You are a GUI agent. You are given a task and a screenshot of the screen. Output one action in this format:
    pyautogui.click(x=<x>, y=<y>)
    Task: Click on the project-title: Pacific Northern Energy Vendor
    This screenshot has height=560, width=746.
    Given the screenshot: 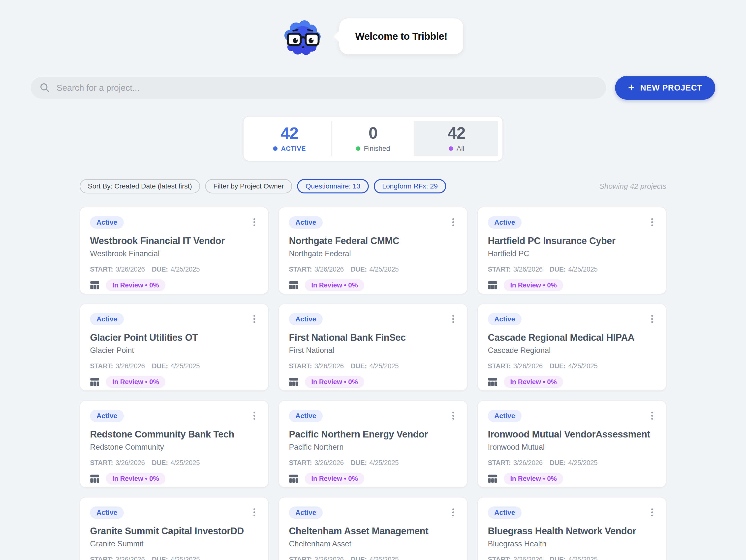 What is the action you would take?
    pyautogui.click(x=373, y=435)
    